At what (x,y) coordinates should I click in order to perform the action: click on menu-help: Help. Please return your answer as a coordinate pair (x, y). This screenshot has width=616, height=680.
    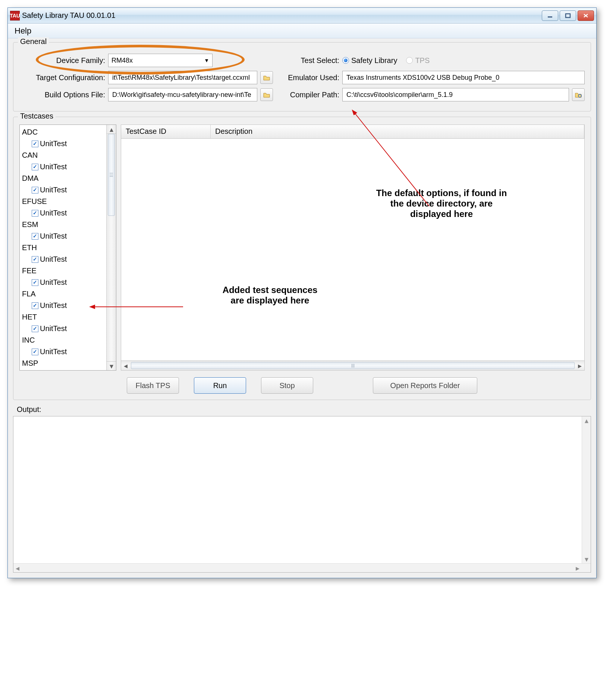
    Looking at the image, I should click on (23, 31).